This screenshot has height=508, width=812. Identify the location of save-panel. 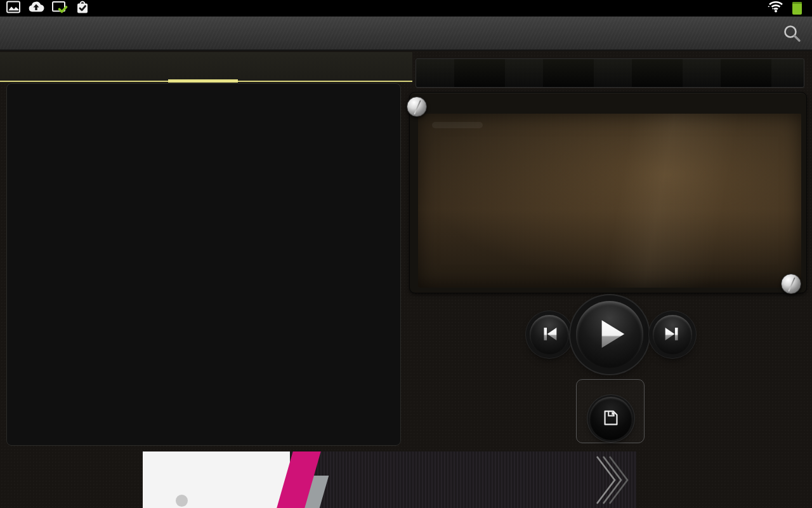
(610, 411).